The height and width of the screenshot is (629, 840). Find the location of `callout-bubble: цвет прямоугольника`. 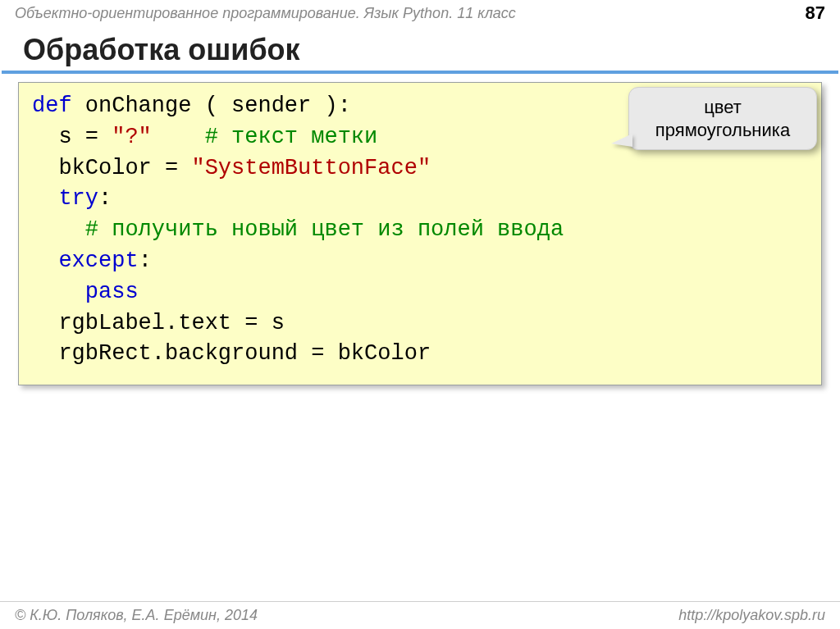

callout-bubble: цвет прямоугольника is located at coordinates (723, 118).